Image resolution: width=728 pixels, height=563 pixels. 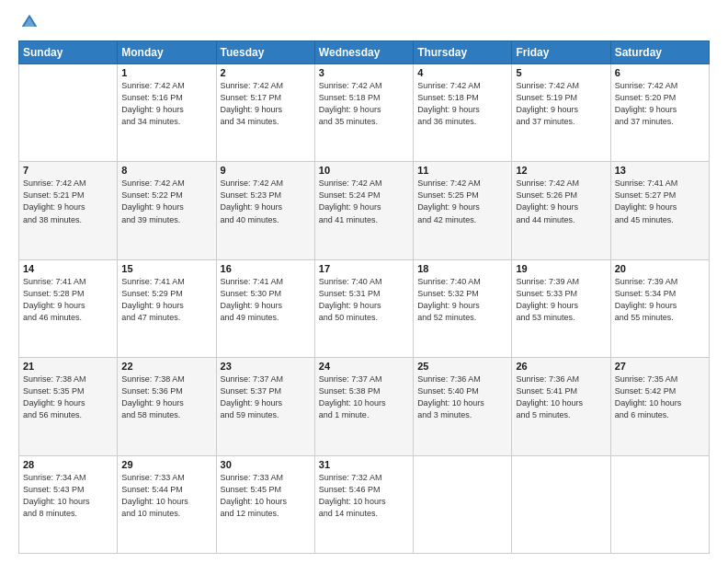 What do you see at coordinates (68, 504) in the screenshot?
I see `calendar-cell: 28Sunrise: 7:34 AMSunset: 5:43 PMDayligh…` at bounding box center [68, 504].